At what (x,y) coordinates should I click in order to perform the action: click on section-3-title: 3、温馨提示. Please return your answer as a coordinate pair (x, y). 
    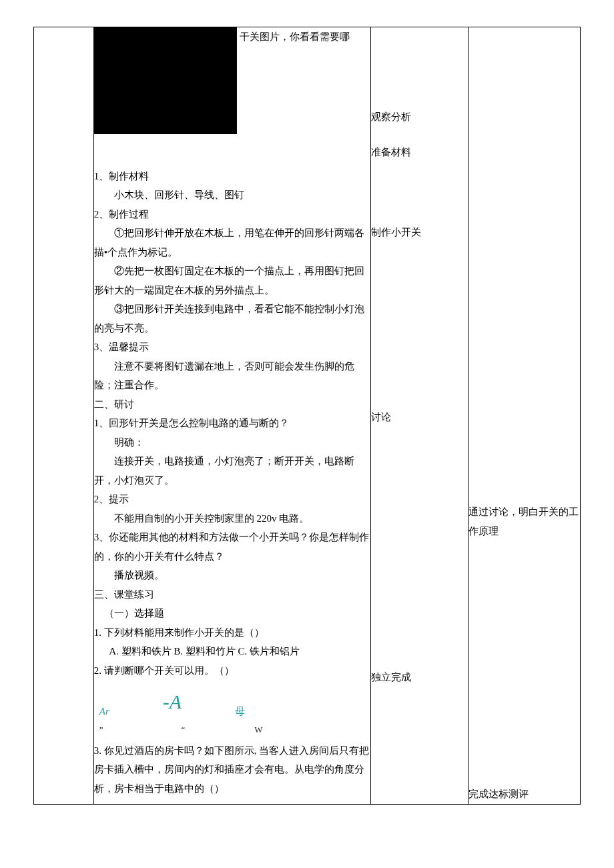
    Looking at the image, I should click on (232, 347).